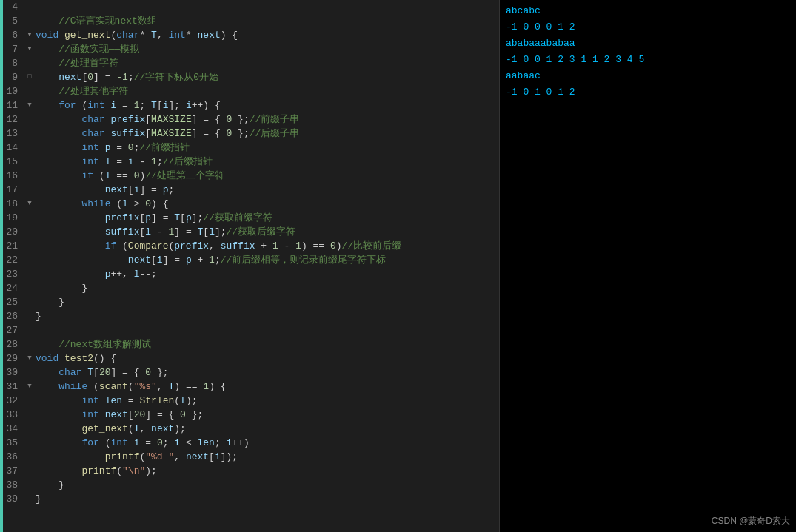 The height and width of the screenshot is (532, 796). I want to click on line-number: 10, so click(13, 92).